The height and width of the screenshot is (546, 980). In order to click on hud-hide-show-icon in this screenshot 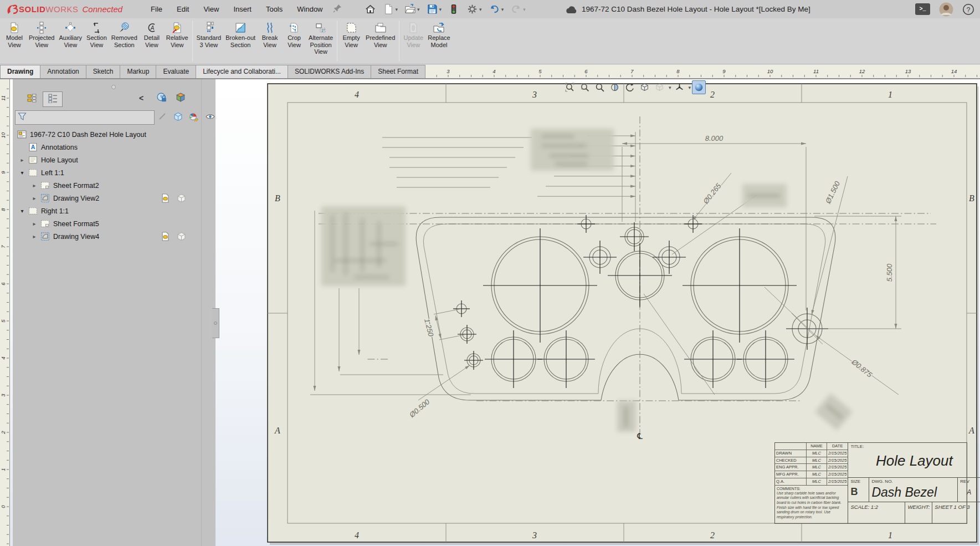, I will do `click(659, 88)`.